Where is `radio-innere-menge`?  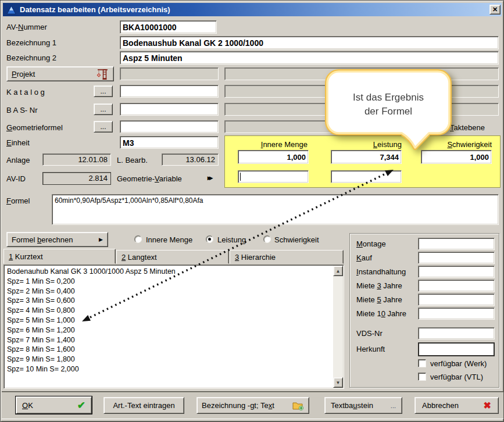 radio-innere-menge is located at coordinates (138, 239).